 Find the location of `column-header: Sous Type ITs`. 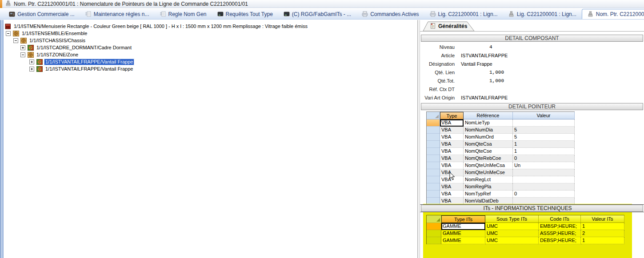

column-header: Sous Type ITs is located at coordinates (512, 219).